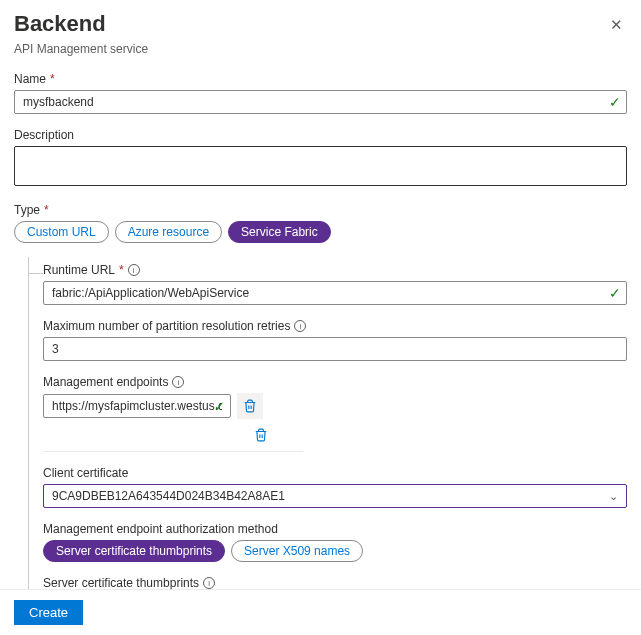  I want to click on mgmt-endpoints-label: Management endpoints i, so click(335, 382).